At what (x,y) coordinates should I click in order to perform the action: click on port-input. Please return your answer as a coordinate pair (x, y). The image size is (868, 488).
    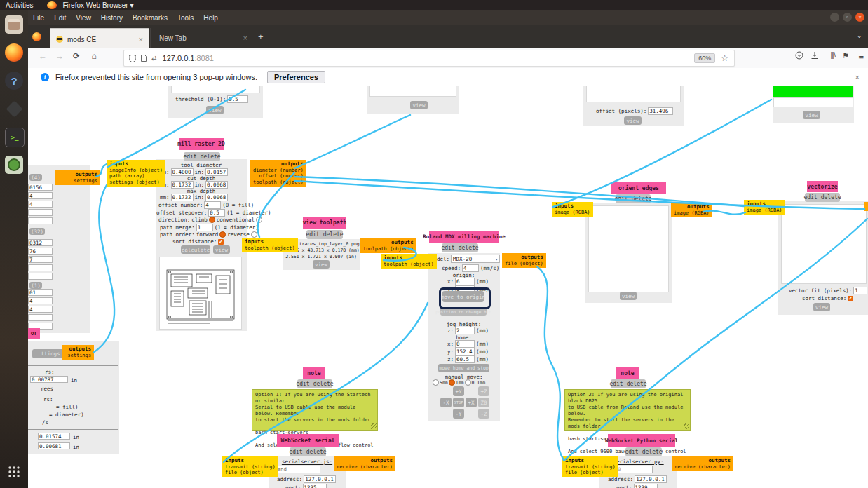
    Looking at the image, I should click on (315, 486).